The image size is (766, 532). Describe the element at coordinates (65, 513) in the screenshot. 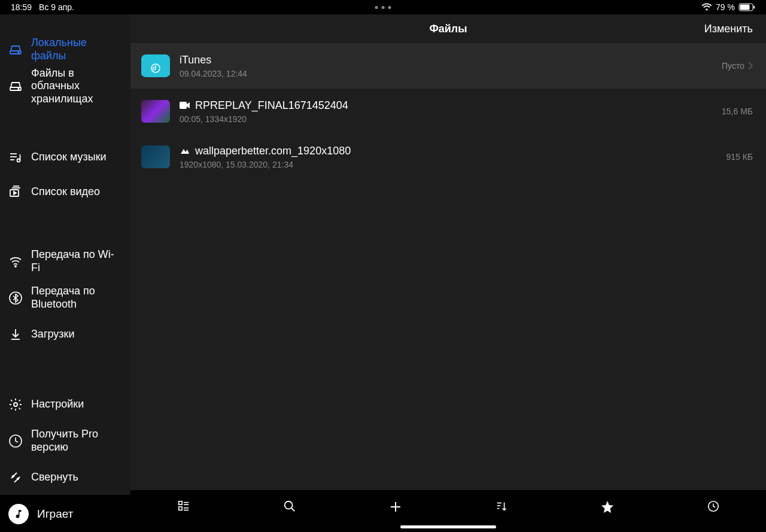

I see `now-playing-bar: Играет` at that location.